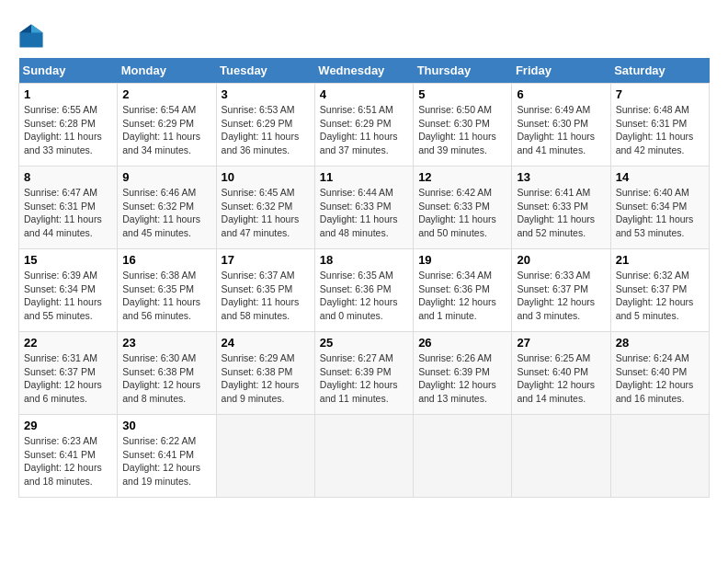 This screenshot has width=728, height=563. I want to click on day-cell-9: 9Sunrise: 6:46 AMSunset: 6:32 PMDaylight…, so click(167, 208).